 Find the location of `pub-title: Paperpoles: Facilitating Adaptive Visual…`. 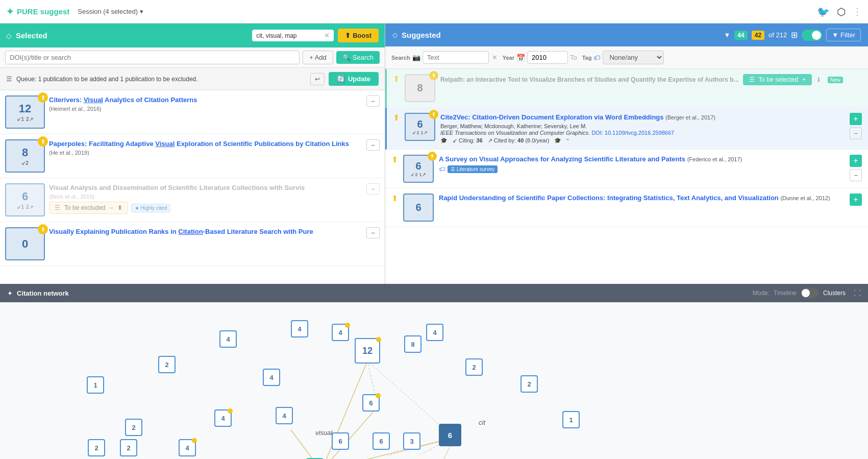

pub-title: Paperpoles: Facilitating Adaptive Visual… is located at coordinates (206, 144).